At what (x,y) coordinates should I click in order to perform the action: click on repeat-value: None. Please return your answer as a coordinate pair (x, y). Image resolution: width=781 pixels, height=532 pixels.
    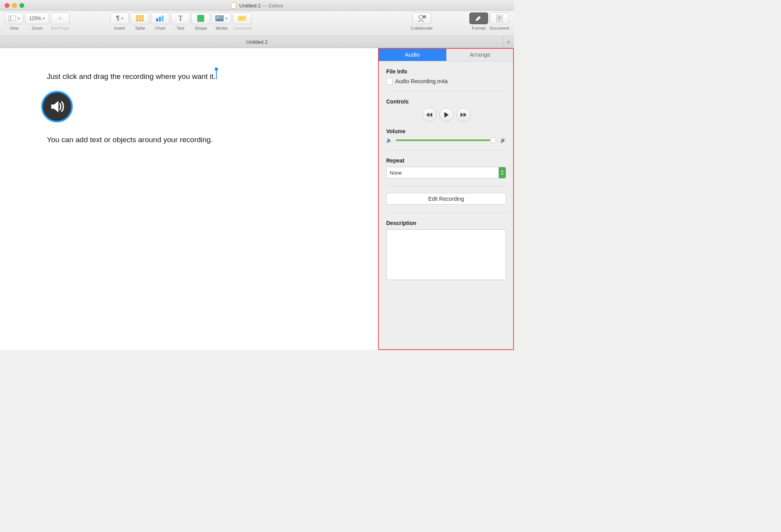
    Looking at the image, I should click on (396, 173).